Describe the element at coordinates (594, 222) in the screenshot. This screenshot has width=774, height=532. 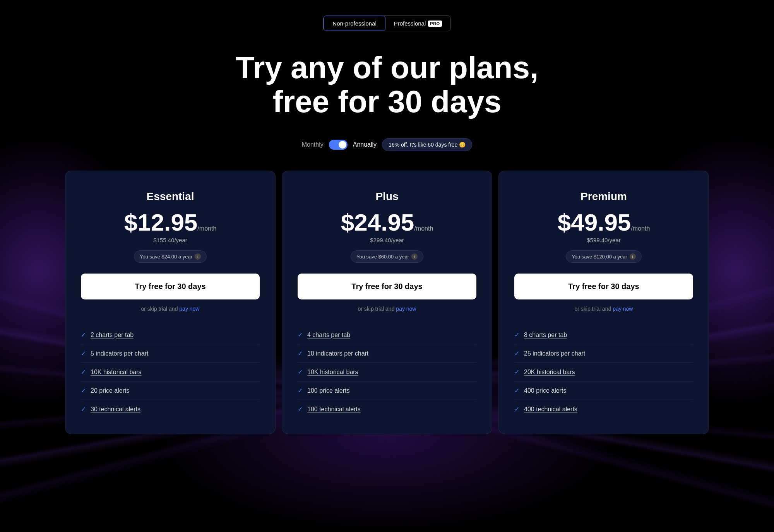
I see `plan-price: $49.95` at that location.